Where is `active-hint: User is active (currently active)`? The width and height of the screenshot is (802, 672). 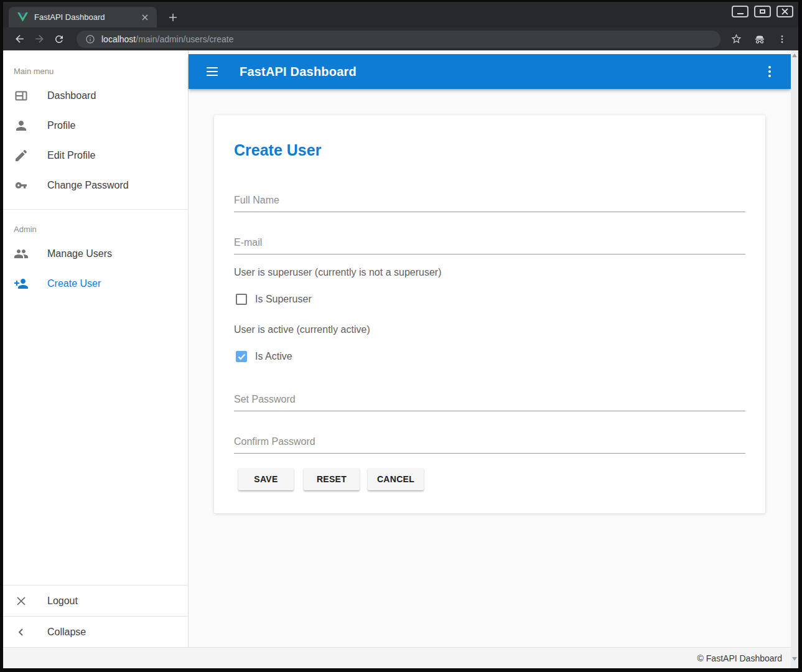 active-hint: User is active (currently active) is located at coordinates (302, 330).